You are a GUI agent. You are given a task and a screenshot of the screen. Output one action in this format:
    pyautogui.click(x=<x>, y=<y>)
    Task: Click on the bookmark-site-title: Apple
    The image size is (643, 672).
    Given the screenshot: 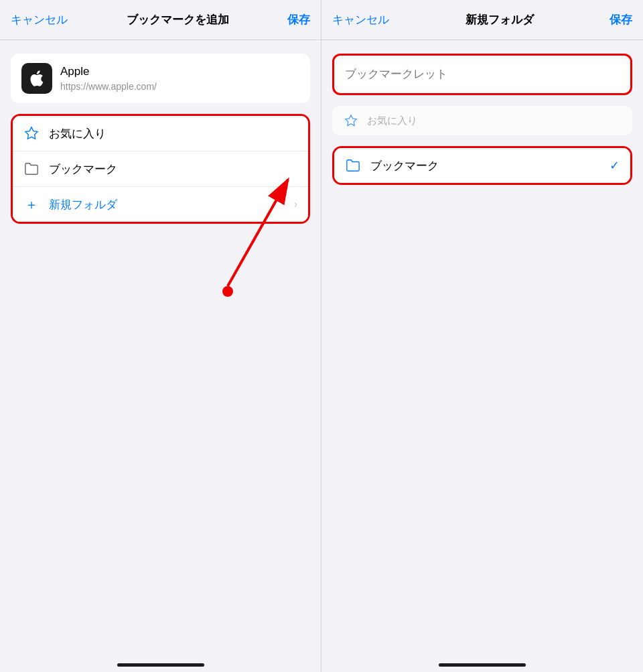 What is the action you would take?
    pyautogui.click(x=109, y=72)
    